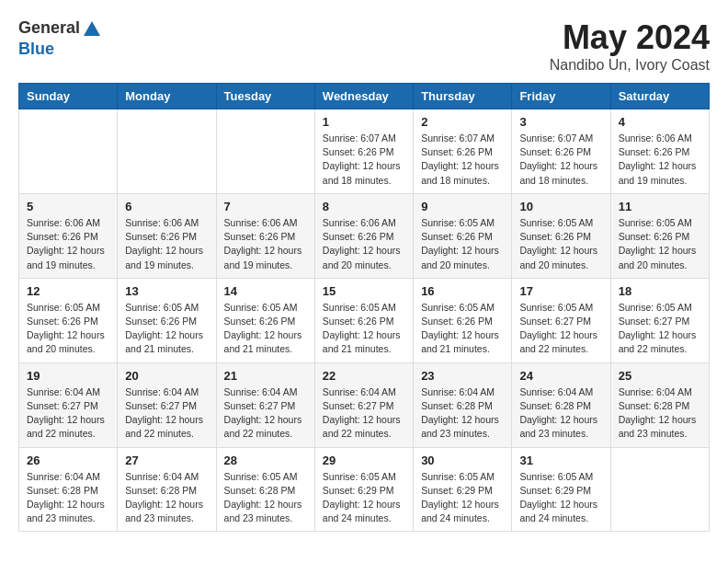 Image resolution: width=728 pixels, height=563 pixels. I want to click on title-block: May 2024 Nandibo Un, Ivory Coast, so click(630, 46).